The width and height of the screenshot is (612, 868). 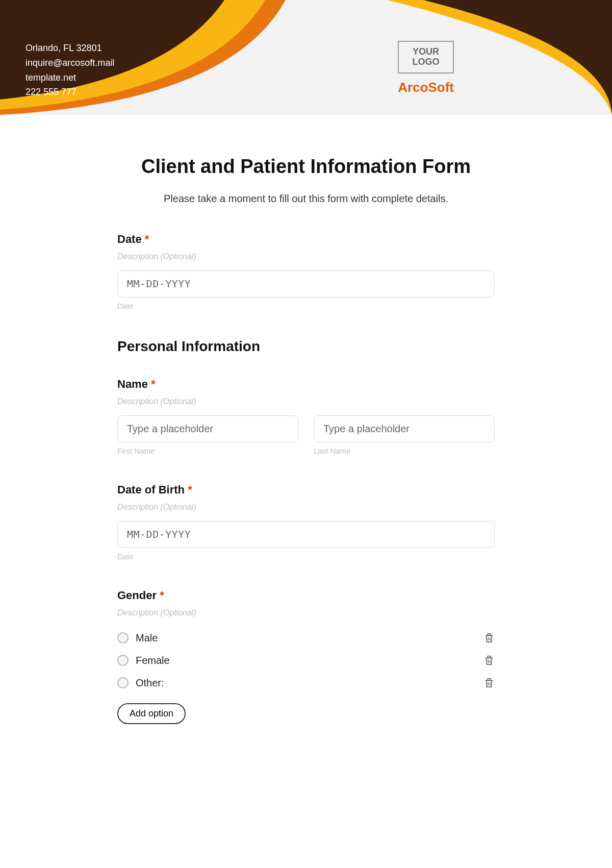 What do you see at coordinates (306, 284) in the screenshot?
I see `date-input` at bounding box center [306, 284].